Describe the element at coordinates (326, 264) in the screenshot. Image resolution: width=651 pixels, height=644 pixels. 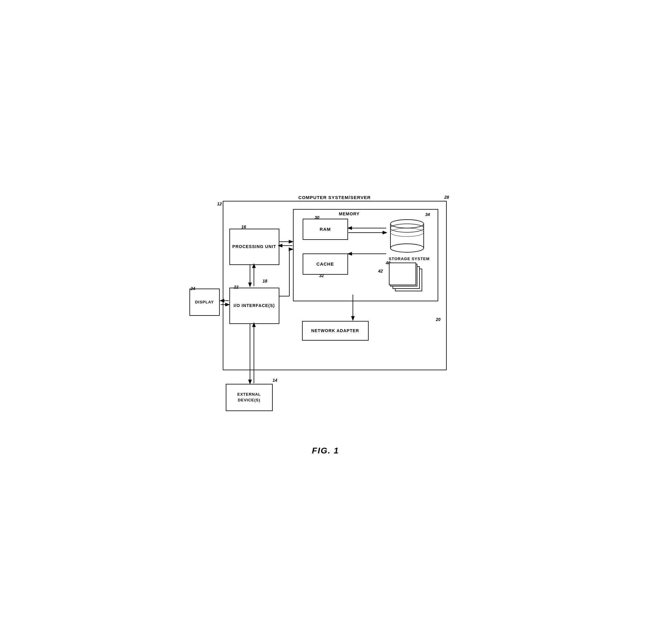
I see `cache-box: CACHE` at that location.